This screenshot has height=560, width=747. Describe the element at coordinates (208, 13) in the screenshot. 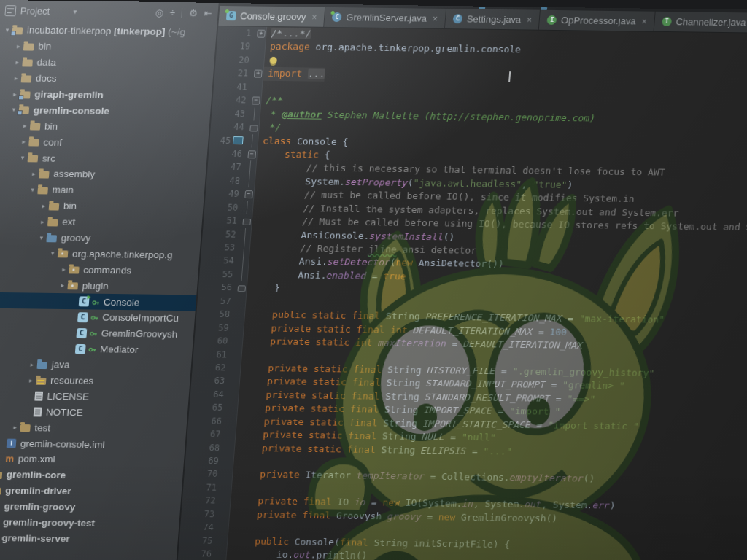

I see `hide-panel-icon: ⇤` at that location.